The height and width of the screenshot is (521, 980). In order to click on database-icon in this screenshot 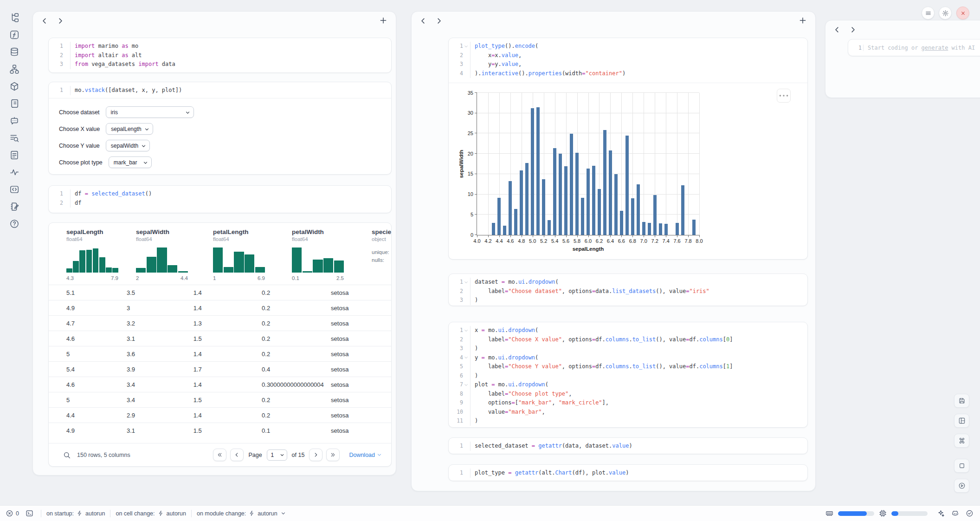, I will do `click(14, 52)`.